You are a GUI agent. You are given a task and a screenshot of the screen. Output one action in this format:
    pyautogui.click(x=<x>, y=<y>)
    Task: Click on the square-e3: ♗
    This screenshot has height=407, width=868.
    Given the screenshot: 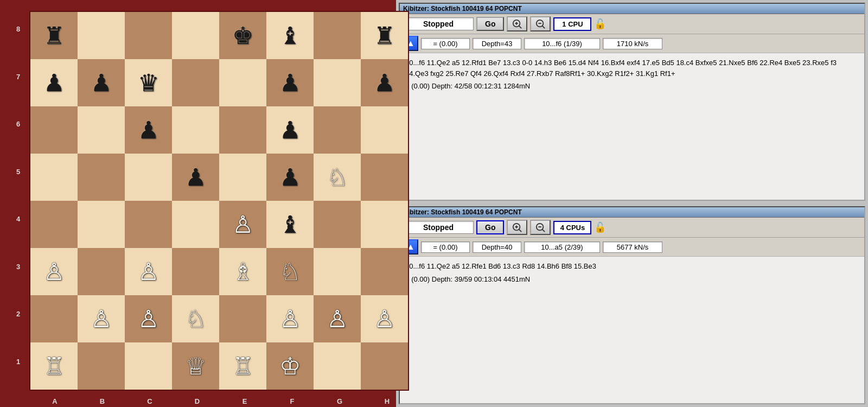 What is the action you would take?
    pyautogui.click(x=243, y=271)
    